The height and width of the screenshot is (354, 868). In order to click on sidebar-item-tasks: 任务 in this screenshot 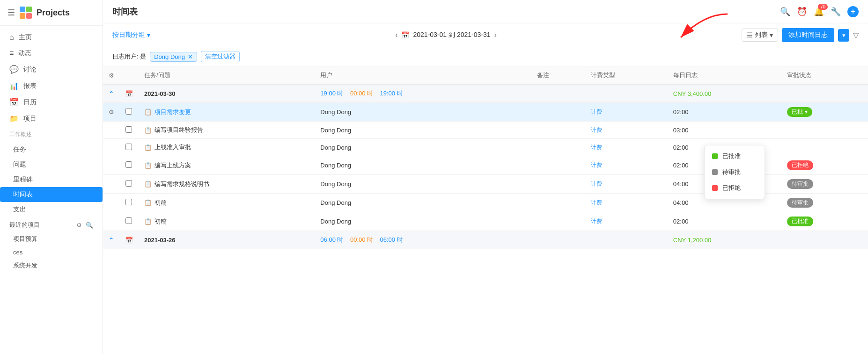, I will do `click(51, 150)`.